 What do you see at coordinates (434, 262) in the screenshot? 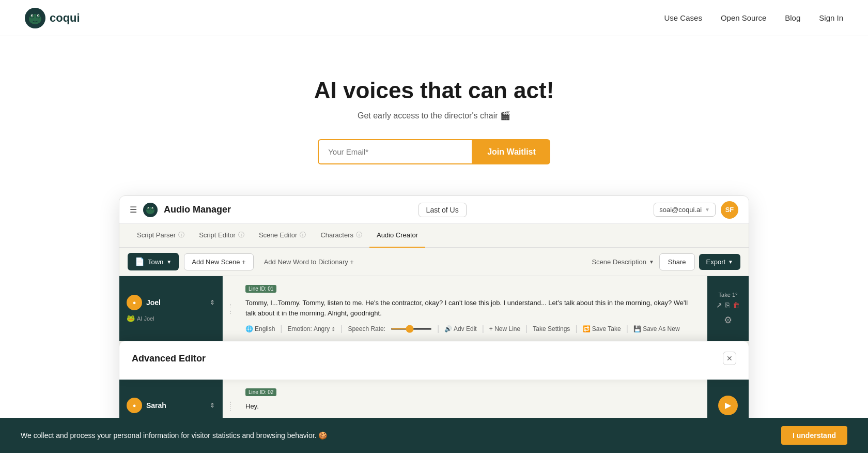
I see `app-toolbar: 📄 Town ▼ Add New Scene + Add New Word to…` at bounding box center [434, 262].